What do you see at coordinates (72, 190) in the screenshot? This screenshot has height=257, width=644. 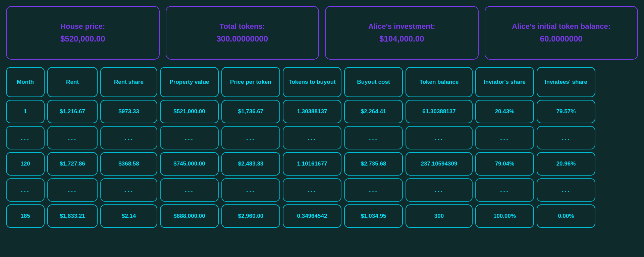 I see `table-row-3-cell-1: ...` at bounding box center [72, 190].